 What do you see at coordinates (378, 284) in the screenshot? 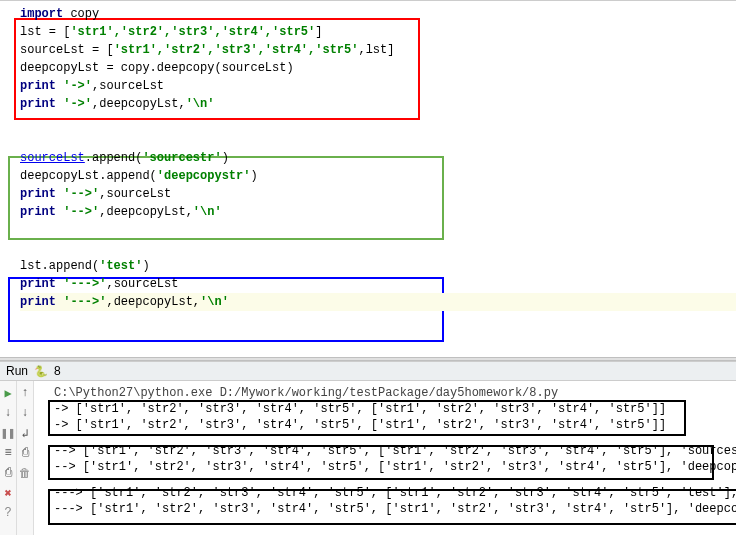
I see `code-line: print '--->',sourceLst` at bounding box center [378, 284].